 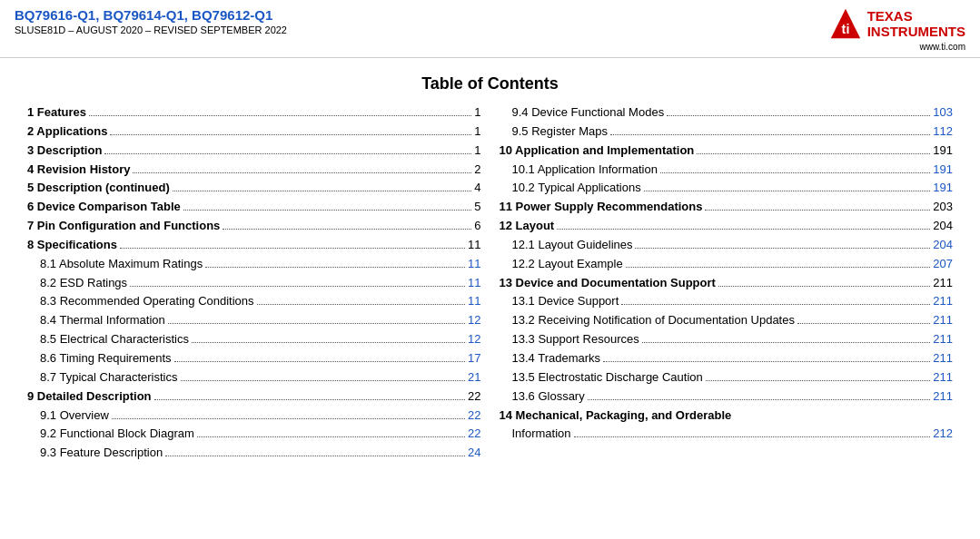 I want to click on toc-label: 9.5 Register Maps, so click(x=554, y=132).